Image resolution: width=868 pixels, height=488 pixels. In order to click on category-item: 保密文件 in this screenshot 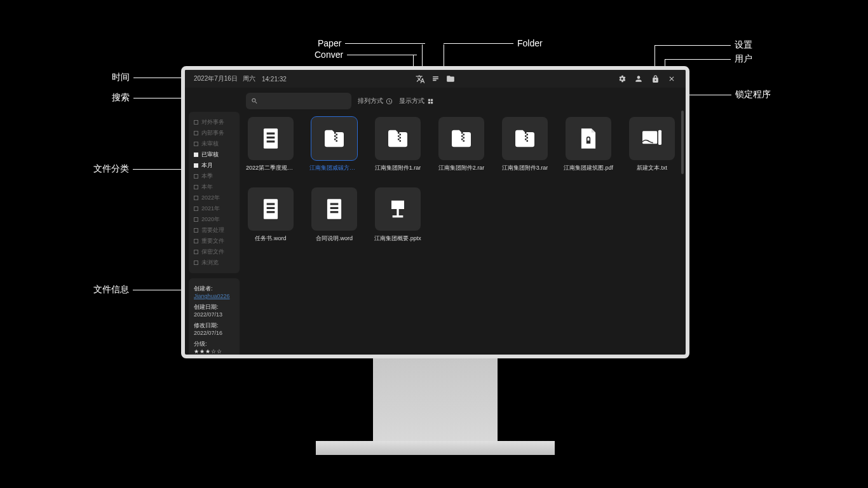, I will do `click(214, 252)`.